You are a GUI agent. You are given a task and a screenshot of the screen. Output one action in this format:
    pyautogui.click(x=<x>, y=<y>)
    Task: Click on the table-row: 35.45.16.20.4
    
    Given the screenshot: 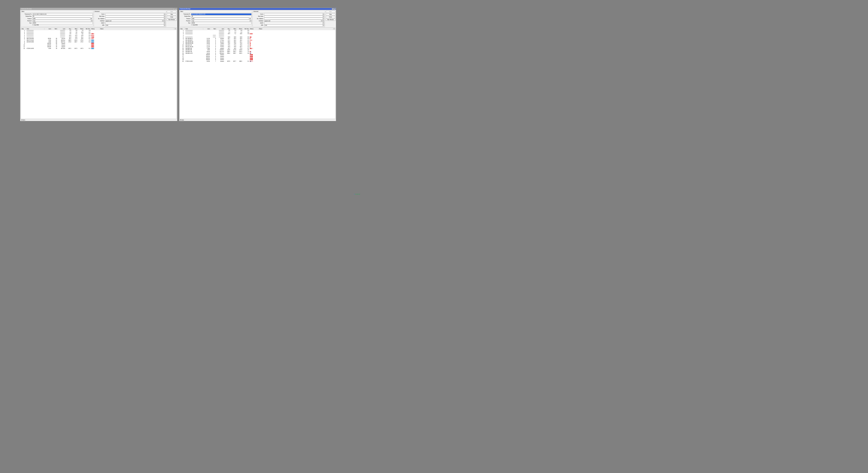 What is the action you would take?
    pyautogui.click(x=99, y=34)
    